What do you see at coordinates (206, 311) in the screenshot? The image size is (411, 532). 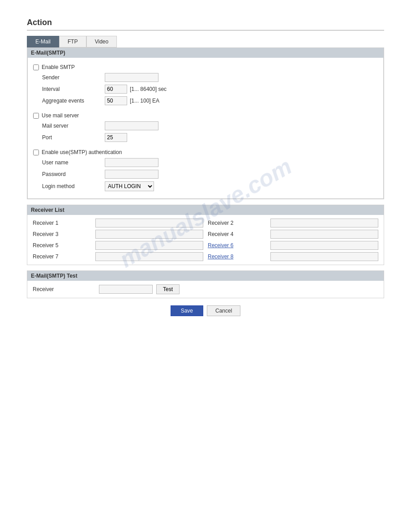 I see `button-row: Save Cancel` at bounding box center [206, 311].